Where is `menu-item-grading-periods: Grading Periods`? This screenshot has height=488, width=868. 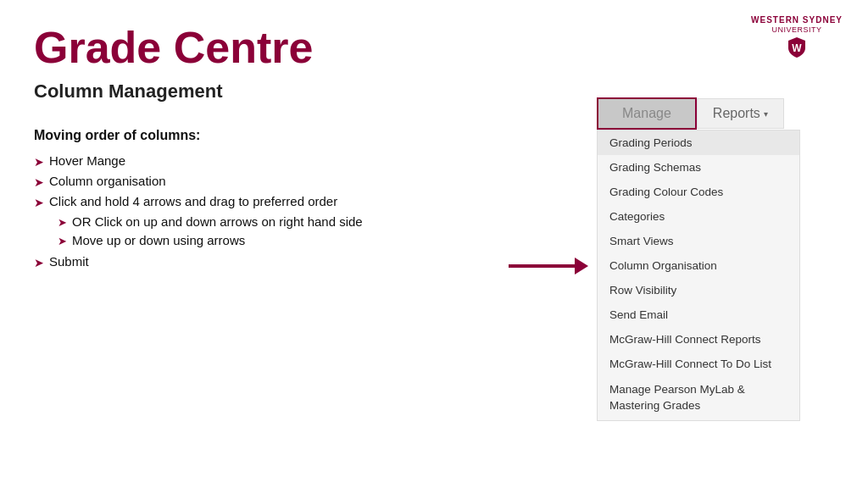
menu-item-grading-periods: Grading Periods is located at coordinates (698, 142).